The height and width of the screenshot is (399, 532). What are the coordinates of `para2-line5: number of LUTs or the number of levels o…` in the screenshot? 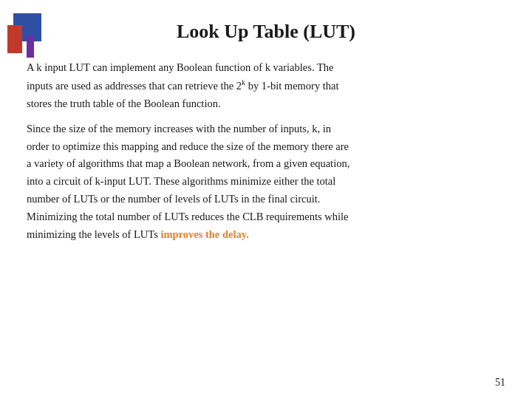 It's located at (173, 199).